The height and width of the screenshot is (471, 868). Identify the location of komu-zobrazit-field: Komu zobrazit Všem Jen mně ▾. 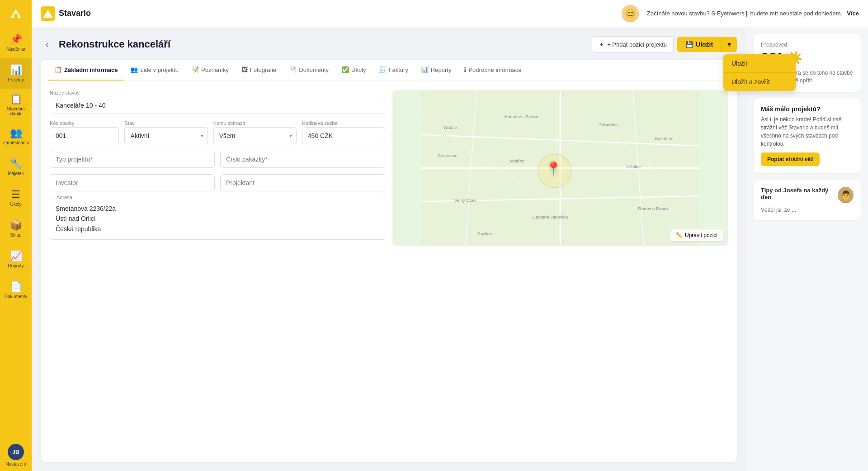
(255, 132).